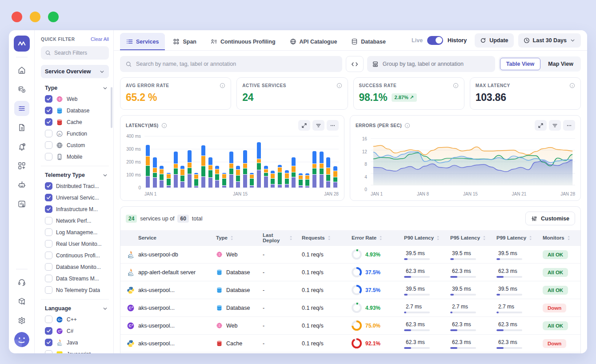 The height and width of the screenshot is (364, 596). I want to click on filter-item-function: fxFunction, so click(77, 133).